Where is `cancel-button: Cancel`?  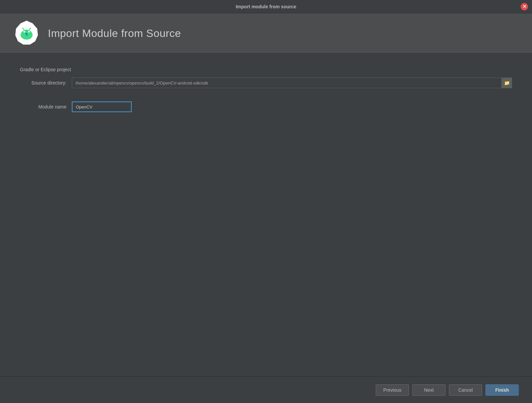
cancel-button: Cancel is located at coordinates (466, 390).